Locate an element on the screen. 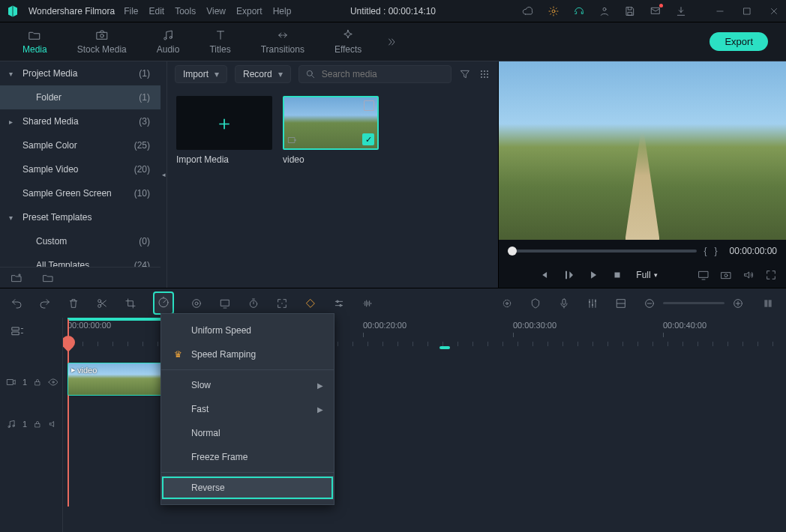  render-icon is located at coordinates (621, 303).